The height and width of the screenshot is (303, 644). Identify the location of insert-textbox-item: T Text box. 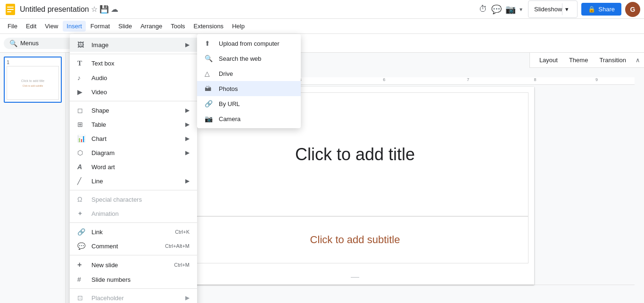
(133, 63).